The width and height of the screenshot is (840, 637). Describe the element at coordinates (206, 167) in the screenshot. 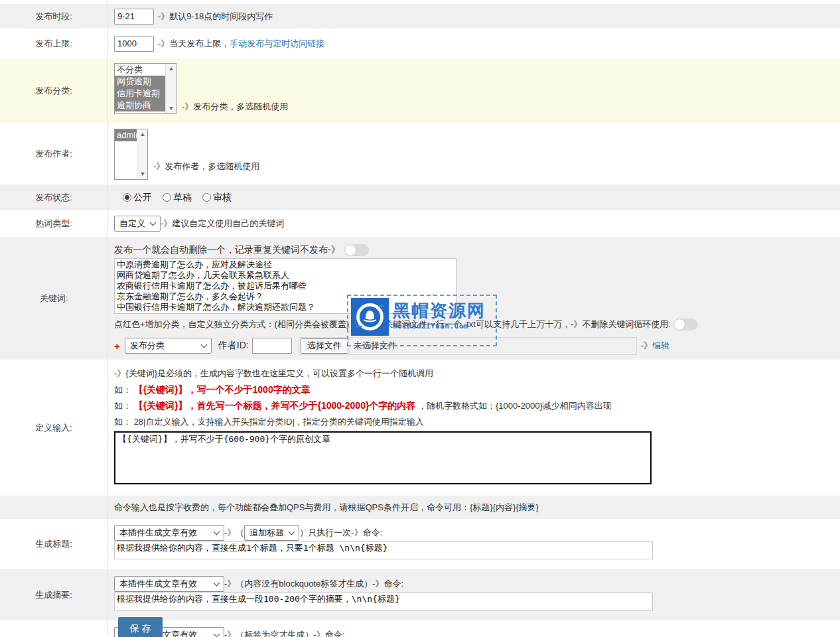

I see `publish-author-hint: -》发布作者，多选随机使用` at that location.